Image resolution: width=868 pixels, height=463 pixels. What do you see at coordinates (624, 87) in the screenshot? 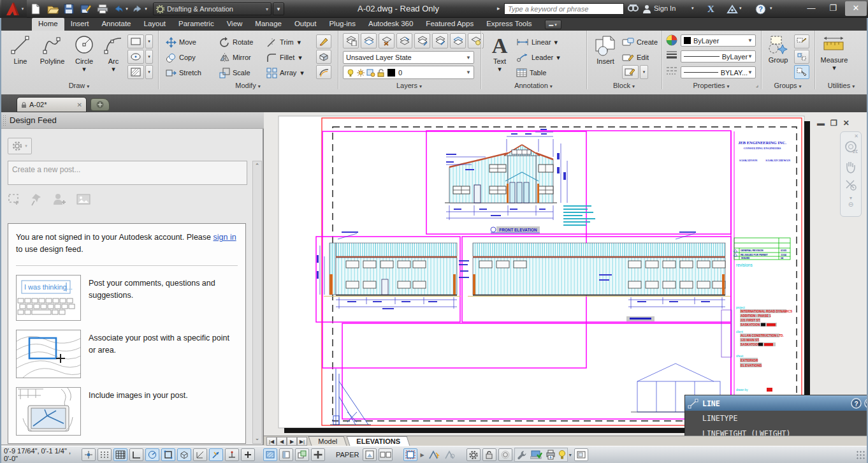
I see `block-panel-label: Block ▾` at bounding box center [624, 87].